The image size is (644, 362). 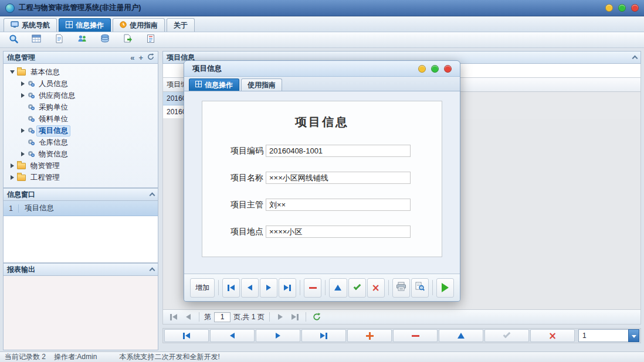 I want to click on tree-item-personnel-info: 人员信息, so click(x=81, y=84).